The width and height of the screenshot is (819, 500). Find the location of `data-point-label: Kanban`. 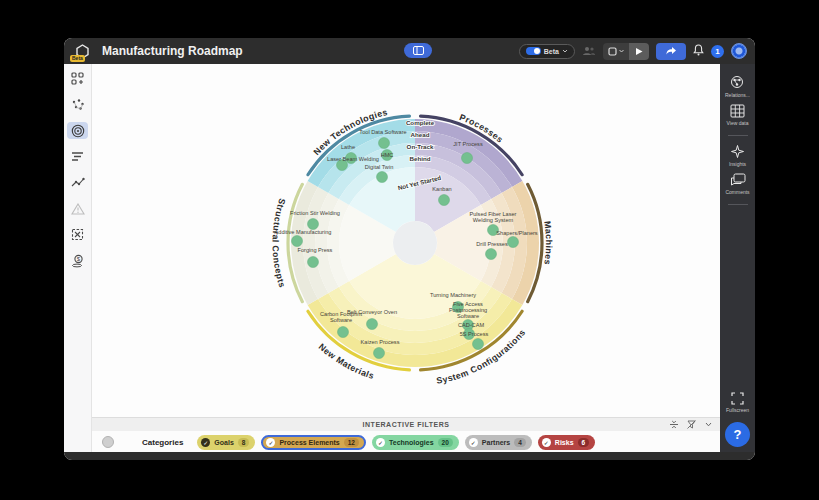

data-point-label: Kanban is located at coordinates (442, 189).